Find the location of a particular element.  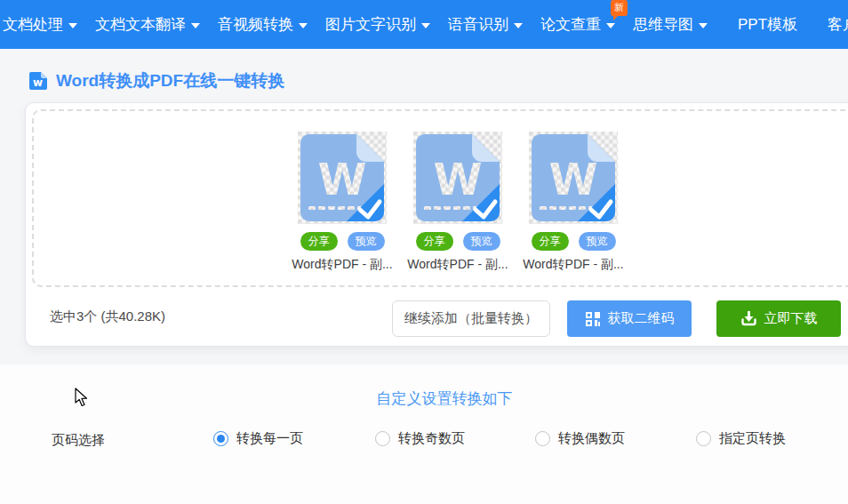

nav-item: 图片文字识别 is located at coordinates (378, 25).